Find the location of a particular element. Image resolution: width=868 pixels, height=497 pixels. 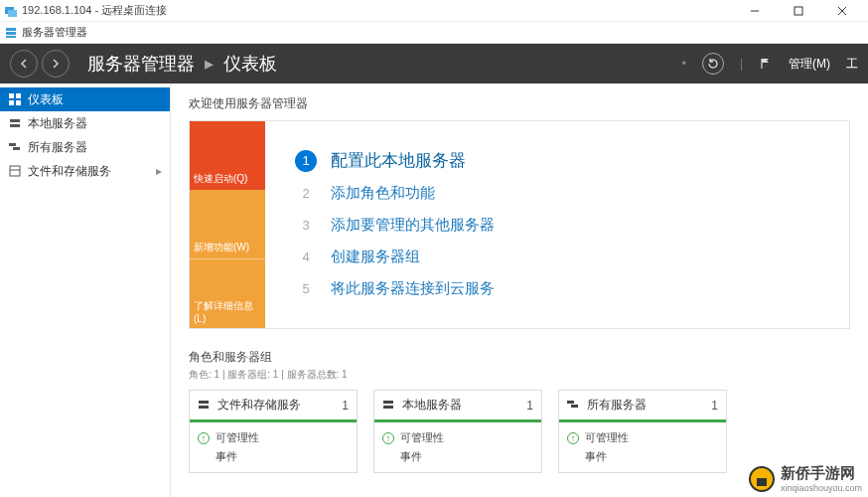

window-maximize-button is located at coordinates (798, 11).